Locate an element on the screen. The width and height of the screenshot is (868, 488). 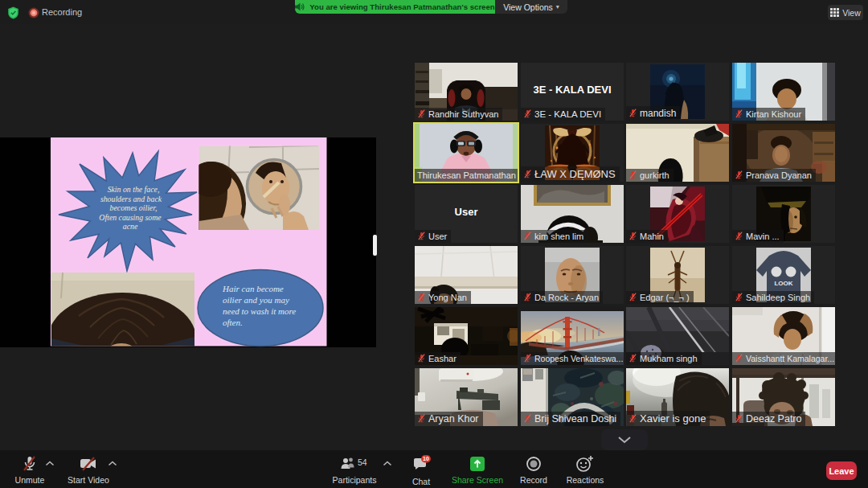
svg-text: shoulders and back is located at coordinates (132, 199).